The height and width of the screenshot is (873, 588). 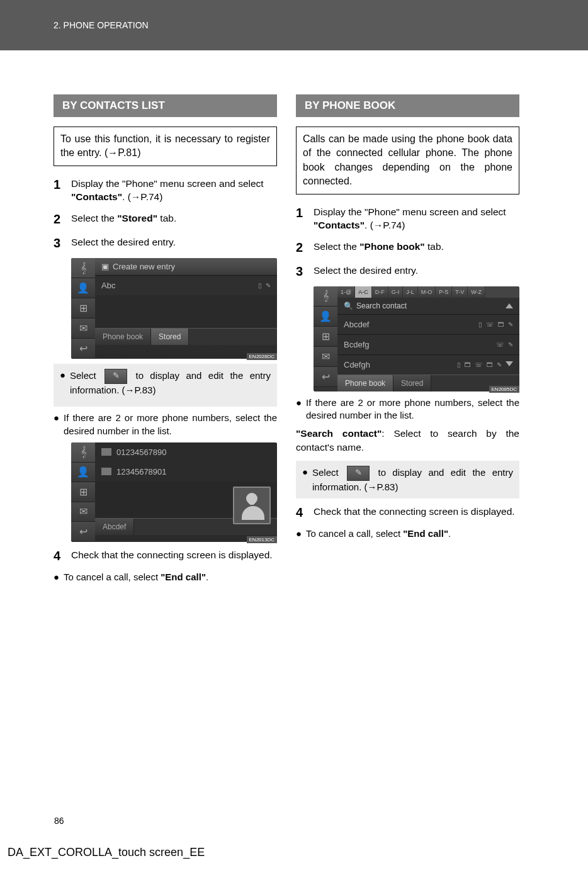 I want to click on alpha-tab: J-L, so click(x=410, y=292).